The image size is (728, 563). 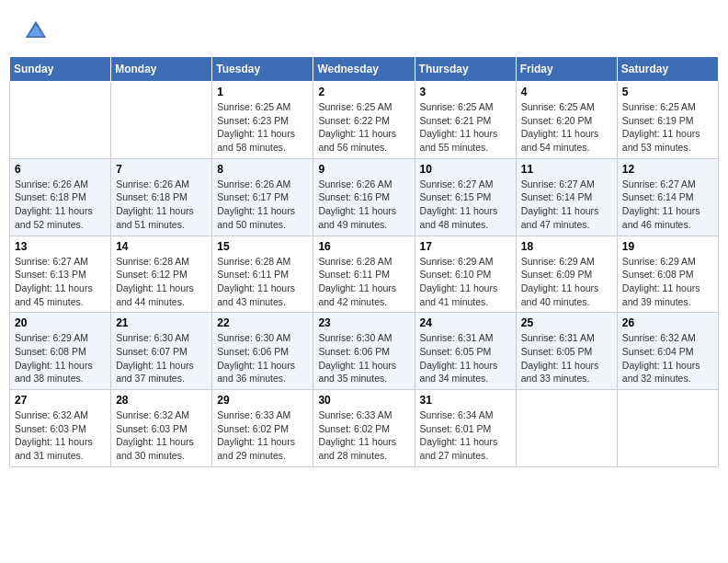 I want to click on day-number: 22, so click(x=263, y=323).